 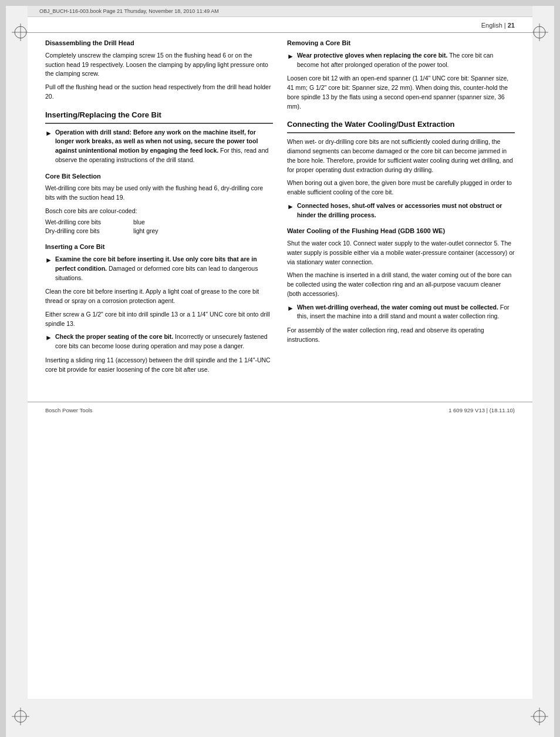 What do you see at coordinates (401, 60) in the screenshot?
I see `wear-warning-block: ► Wear protective gloves when replacing …` at bounding box center [401, 60].